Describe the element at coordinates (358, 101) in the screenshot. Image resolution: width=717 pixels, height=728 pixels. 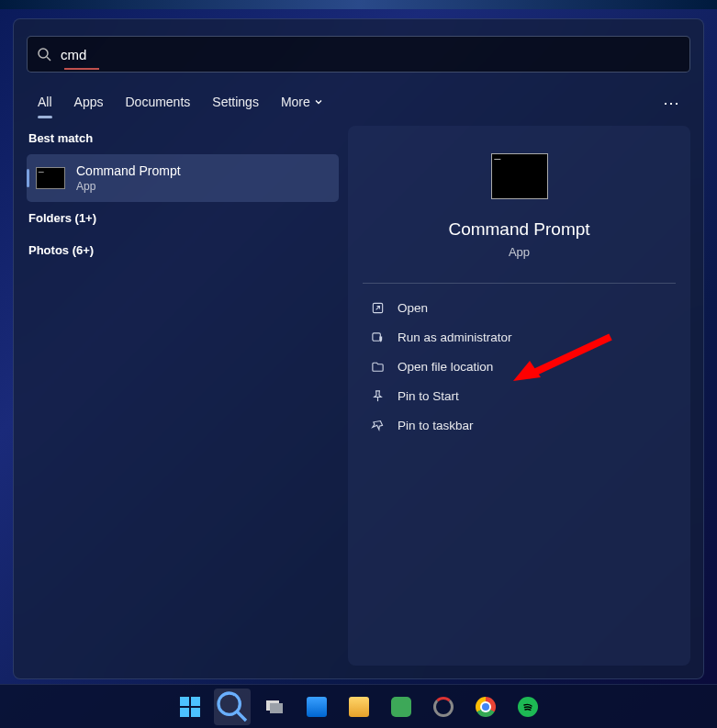
I see `filter-tabs: All Apps Documents Settings More ⋯` at that location.